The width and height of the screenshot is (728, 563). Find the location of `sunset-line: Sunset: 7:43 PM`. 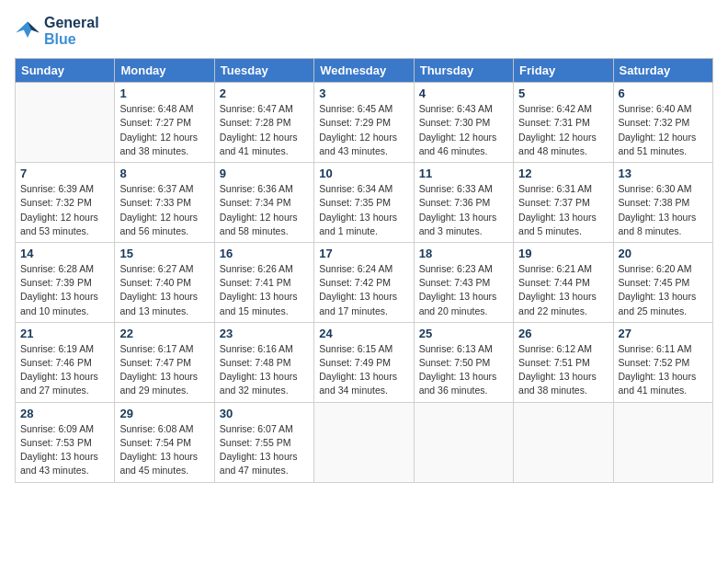

sunset-line: Sunset: 7:43 PM is located at coordinates (463, 283).